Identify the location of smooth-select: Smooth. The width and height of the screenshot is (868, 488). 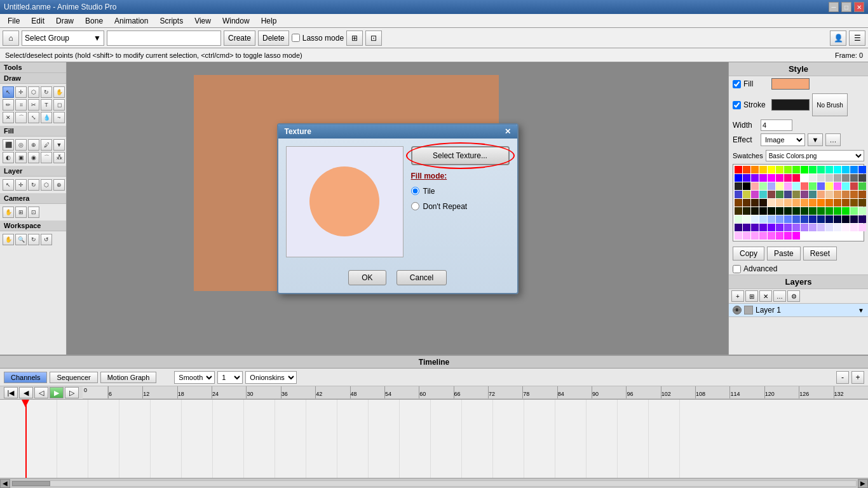
(194, 377).